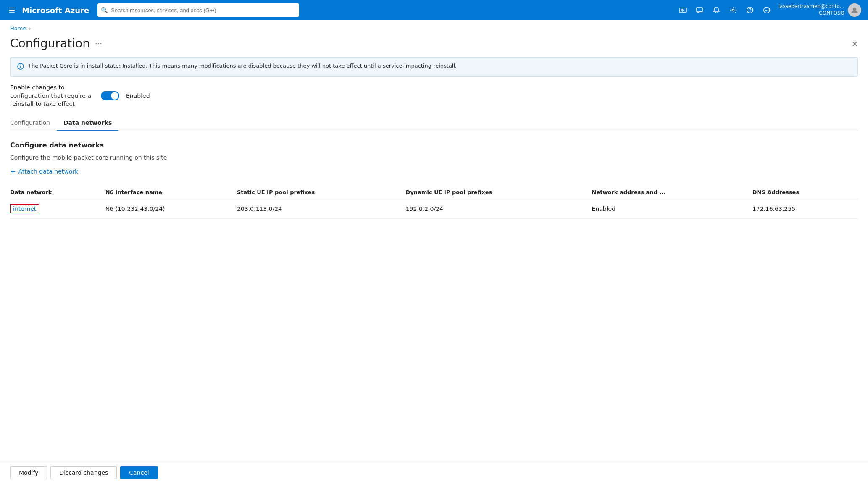 Image resolution: width=868 pixels, height=484 pixels. I want to click on azure-logo: Microsoft Azure, so click(55, 10).